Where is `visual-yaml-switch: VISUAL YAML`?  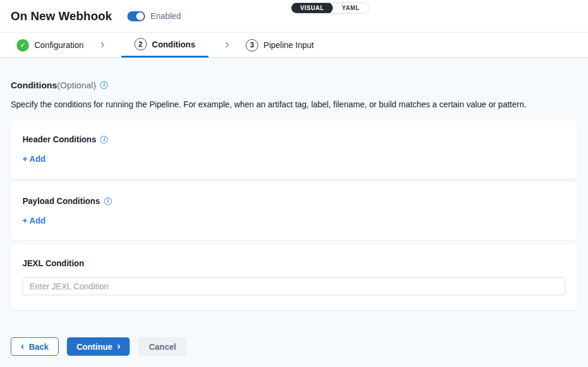
visual-yaml-switch: VISUAL YAML is located at coordinates (330, 8).